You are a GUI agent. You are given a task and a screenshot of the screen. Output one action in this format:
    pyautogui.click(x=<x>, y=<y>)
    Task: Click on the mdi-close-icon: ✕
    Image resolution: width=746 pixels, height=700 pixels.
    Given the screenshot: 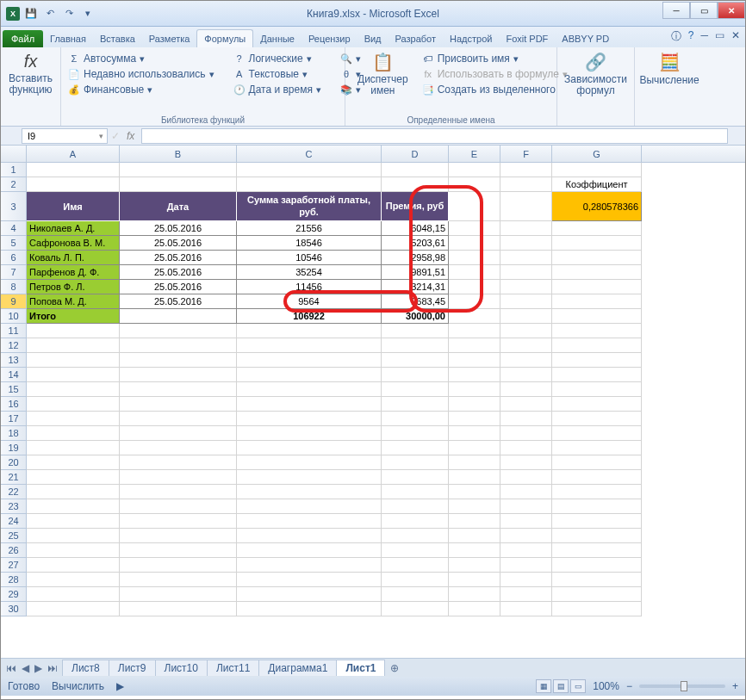 What is the action you would take?
    pyautogui.click(x=736, y=36)
    